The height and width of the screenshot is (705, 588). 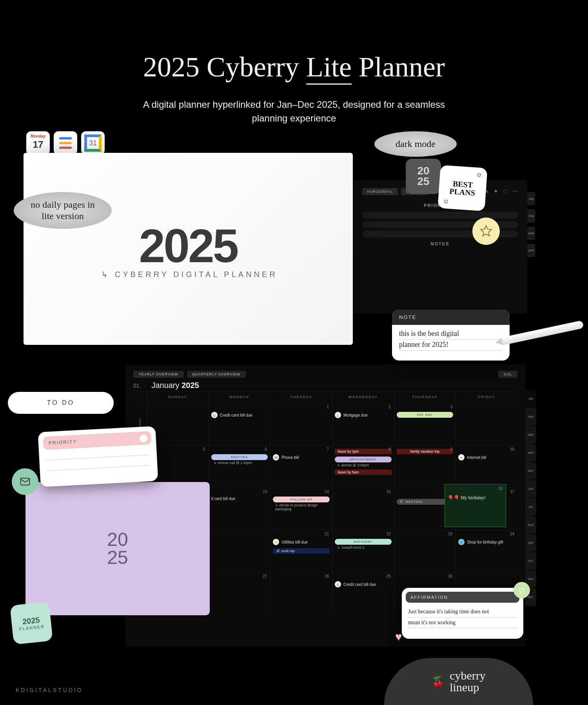 What do you see at coordinates (276, 542) in the screenshot?
I see `bolt-icon: ⚡` at bounding box center [276, 542].